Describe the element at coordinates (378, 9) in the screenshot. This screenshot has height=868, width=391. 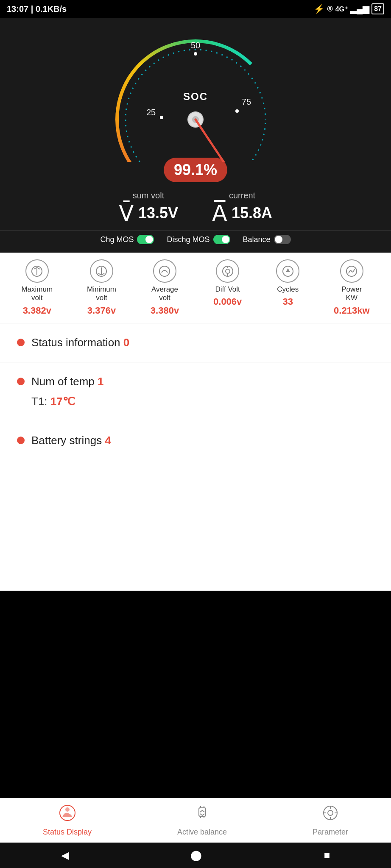
I see `battery-indicator: 87` at that location.